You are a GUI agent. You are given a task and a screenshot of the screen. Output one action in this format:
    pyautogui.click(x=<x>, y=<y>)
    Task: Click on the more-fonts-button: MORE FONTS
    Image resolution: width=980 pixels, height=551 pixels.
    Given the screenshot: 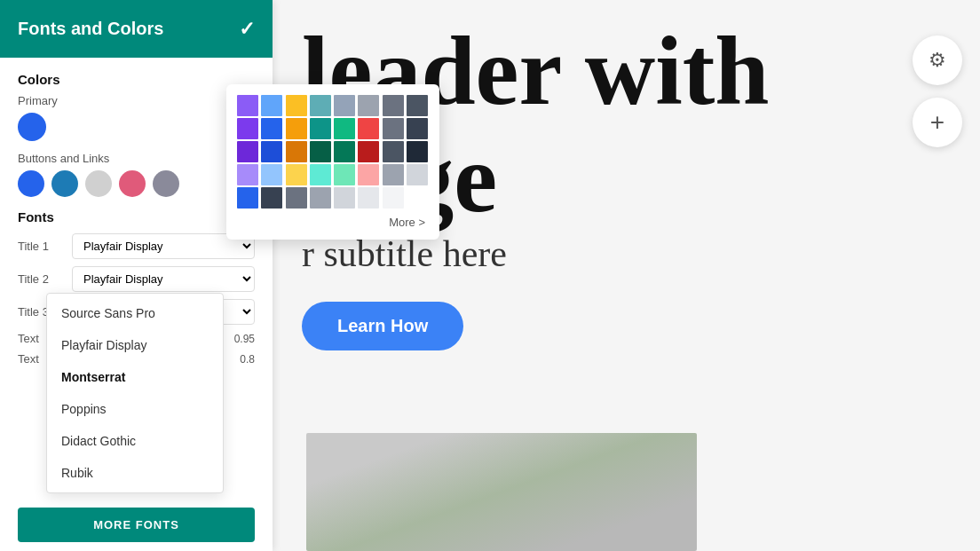 What is the action you would take?
    pyautogui.click(x=137, y=525)
    